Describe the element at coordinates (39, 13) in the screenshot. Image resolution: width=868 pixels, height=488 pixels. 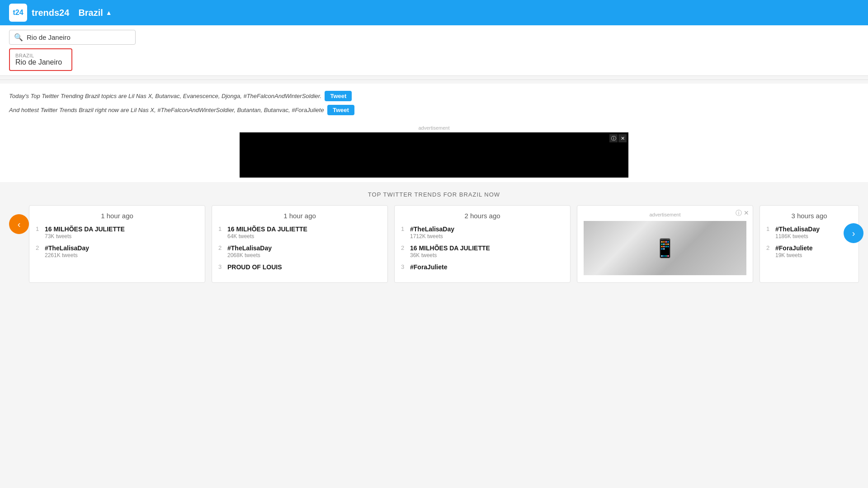
I see `logo: t24 trends24` at that location.